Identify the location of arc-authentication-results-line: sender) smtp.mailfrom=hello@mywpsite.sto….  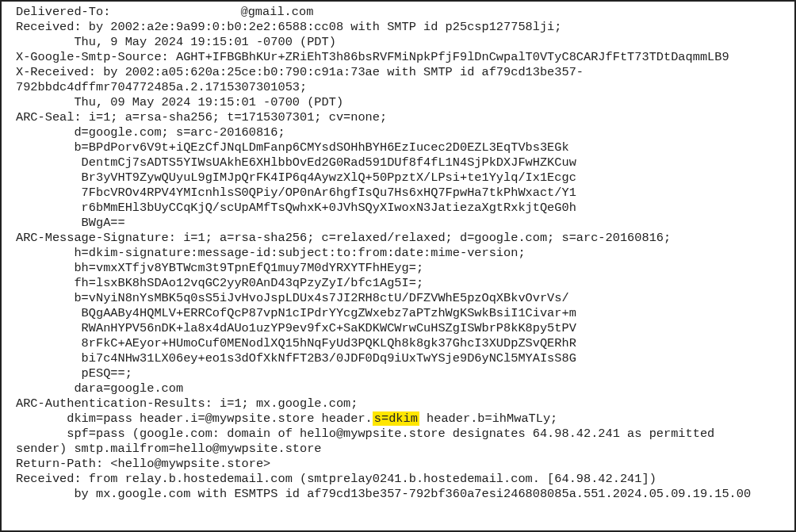
(169, 449).